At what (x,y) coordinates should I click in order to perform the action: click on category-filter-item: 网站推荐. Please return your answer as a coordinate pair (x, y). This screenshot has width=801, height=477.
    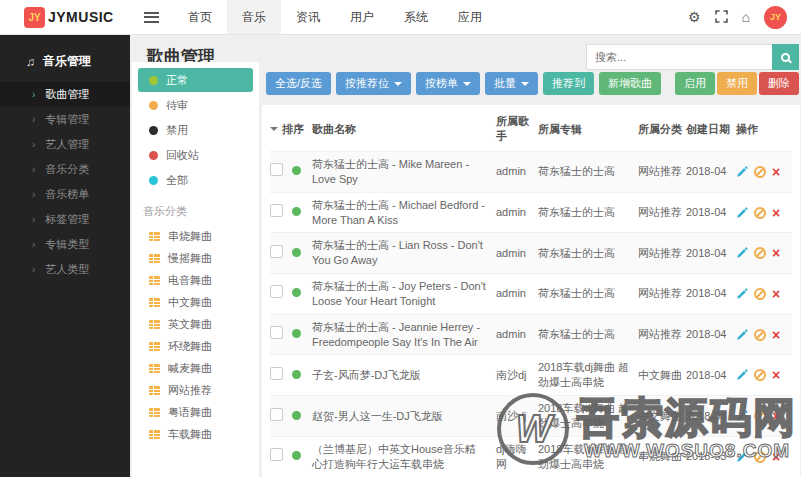
    Looking at the image, I should click on (196, 390).